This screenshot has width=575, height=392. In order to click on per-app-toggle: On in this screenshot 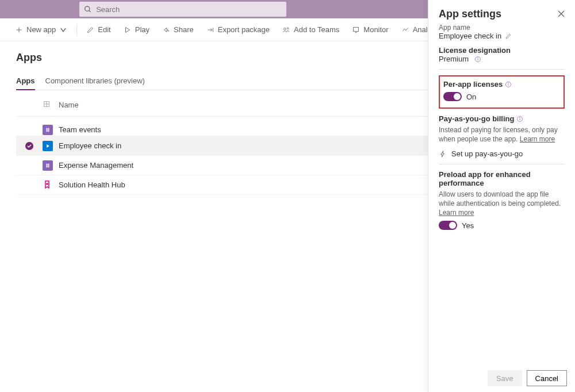, I will do `click(460, 97)`.